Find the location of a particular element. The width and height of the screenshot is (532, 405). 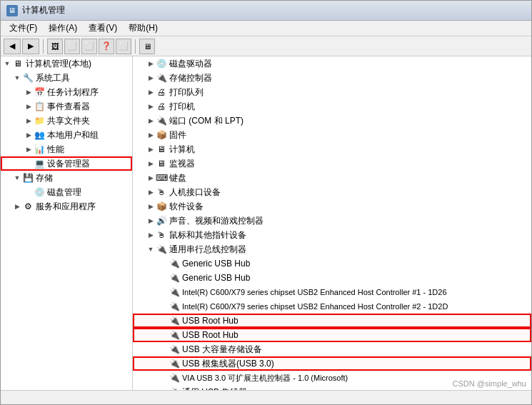

left-local: ▶ 👥 本地用户和组 is located at coordinates (66, 135).